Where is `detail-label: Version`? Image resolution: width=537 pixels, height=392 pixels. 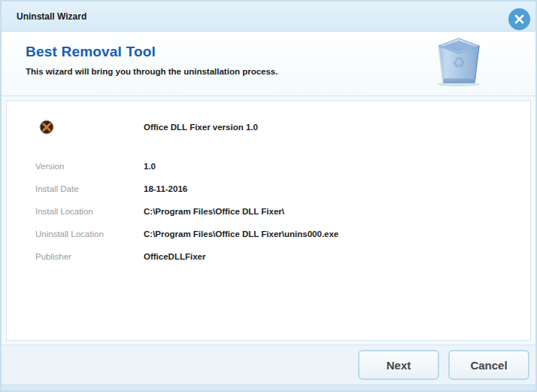
detail-label: Version is located at coordinates (90, 166).